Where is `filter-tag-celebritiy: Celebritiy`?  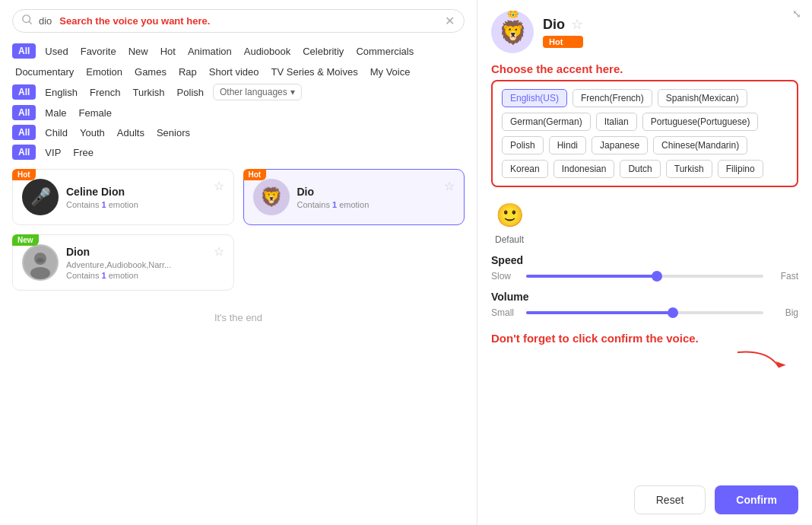
filter-tag-celebritiy: Celebritiy is located at coordinates (323, 52).